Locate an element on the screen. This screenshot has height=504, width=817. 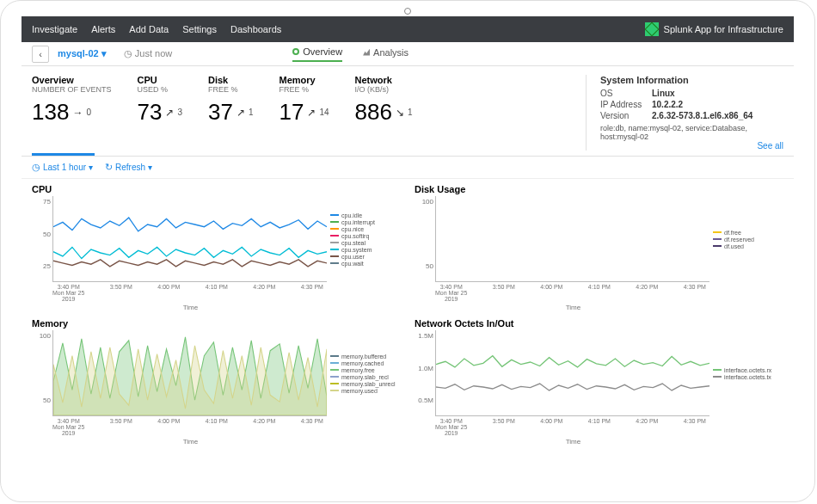
disk-legend: df.freedf.reserveddf.used is located at coordinates (746, 239).